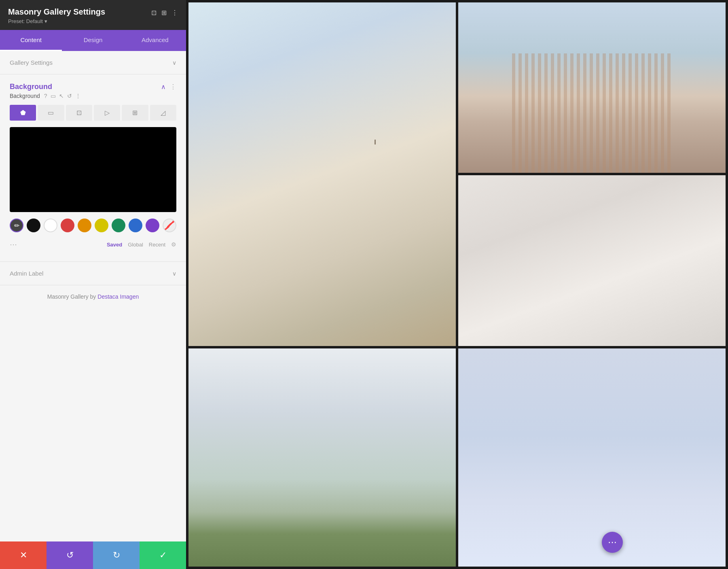  What do you see at coordinates (23, 555) in the screenshot?
I see `cancel-button: ✕` at bounding box center [23, 555].